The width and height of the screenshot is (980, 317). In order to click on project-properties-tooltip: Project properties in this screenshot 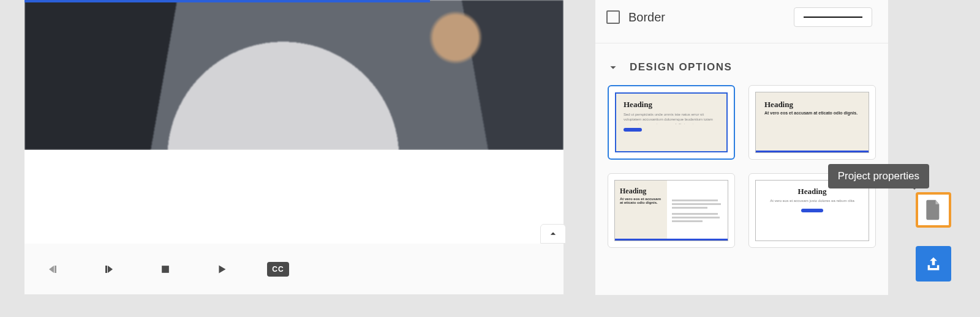, I will do `click(878, 176)`.